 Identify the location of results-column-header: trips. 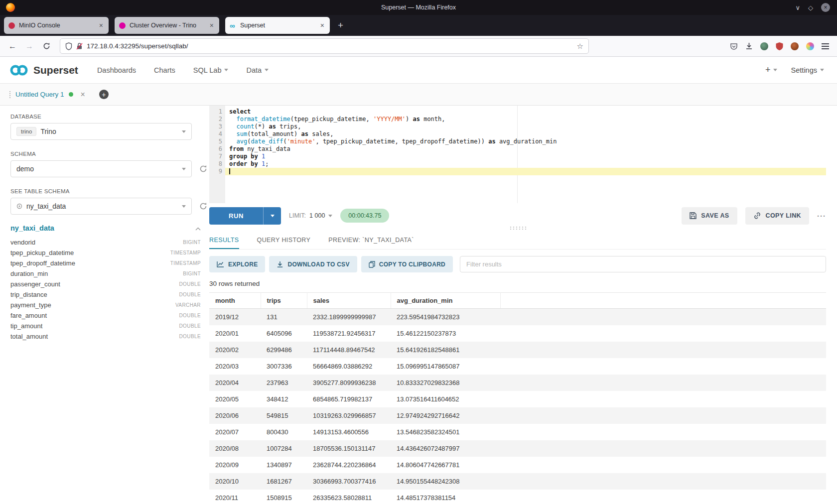
(284, 301).